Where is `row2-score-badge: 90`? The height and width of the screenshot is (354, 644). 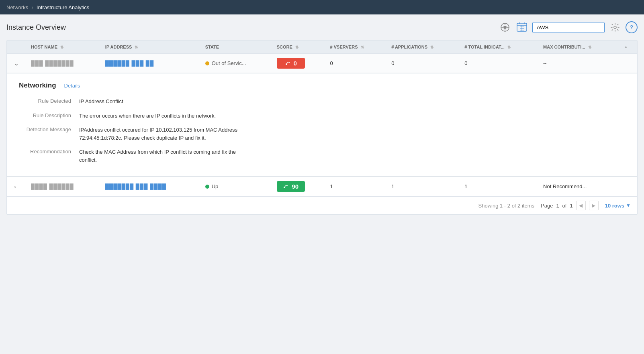 row2-score-badge: 90 is located at coordinates (291, 186).